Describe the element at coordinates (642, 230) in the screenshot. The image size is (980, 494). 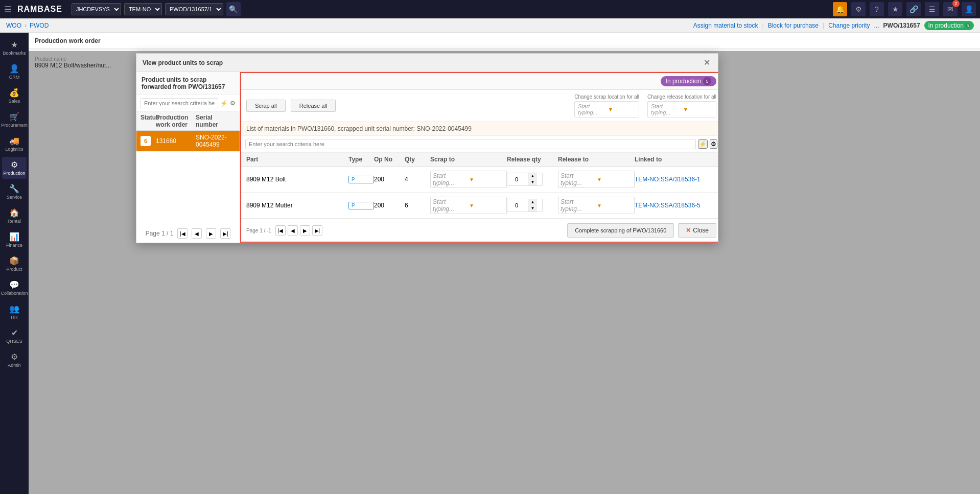
I see `footer-buttons: Complete scrapping of PWO/131660 ✕ Close` at that location.